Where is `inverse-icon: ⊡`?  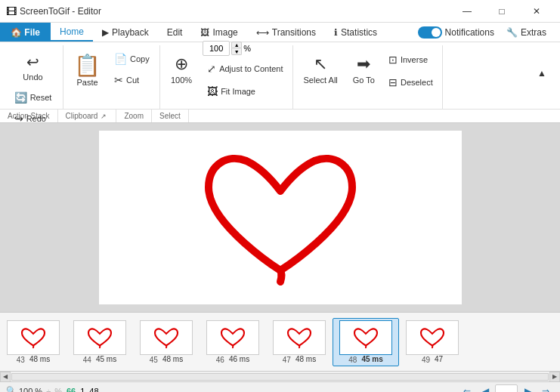 inverse-icon: ⊡ is located at coordinates (393, 60).